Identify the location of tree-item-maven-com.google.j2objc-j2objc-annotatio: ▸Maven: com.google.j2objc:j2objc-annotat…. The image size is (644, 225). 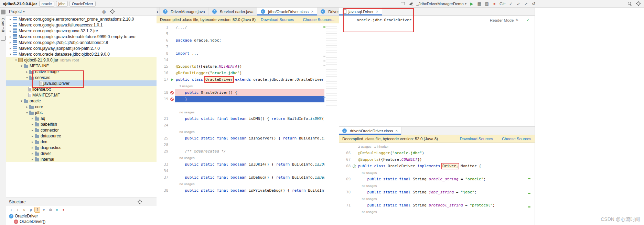
(81, 43).